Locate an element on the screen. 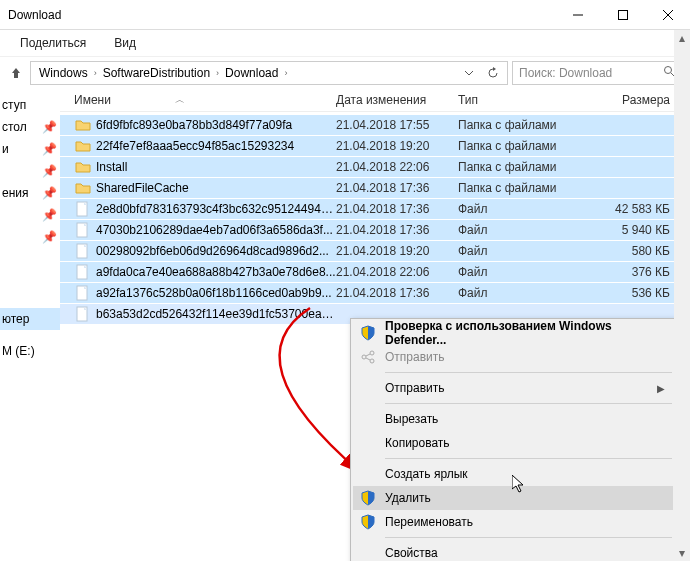 The width and height of the screenshot is (690, 561). address-bar: Windows› SoftwareDistribution› Download› is located at coordinates (269, 73).